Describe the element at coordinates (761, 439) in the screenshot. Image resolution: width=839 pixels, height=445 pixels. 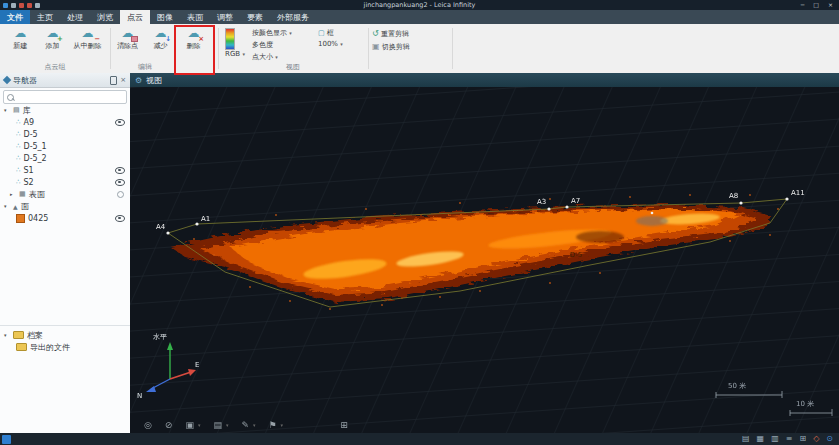
I see `status-icon-2: ▦` at that location.